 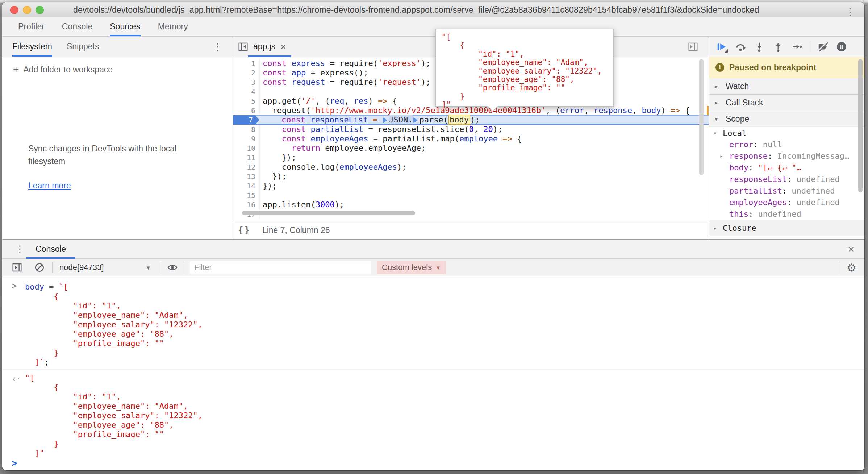 What do you see at coordinates (787, 179) in the screenshot?
I see `scope-variable-responselist: responseList: undefined` at bounding box center [787, 179].